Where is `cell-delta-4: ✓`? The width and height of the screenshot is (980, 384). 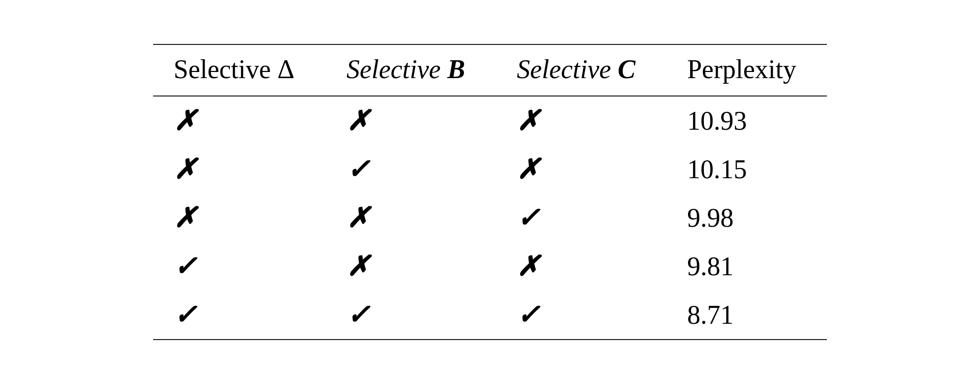
cell-delta-4: ✓ is located at coordinates (240, 267).